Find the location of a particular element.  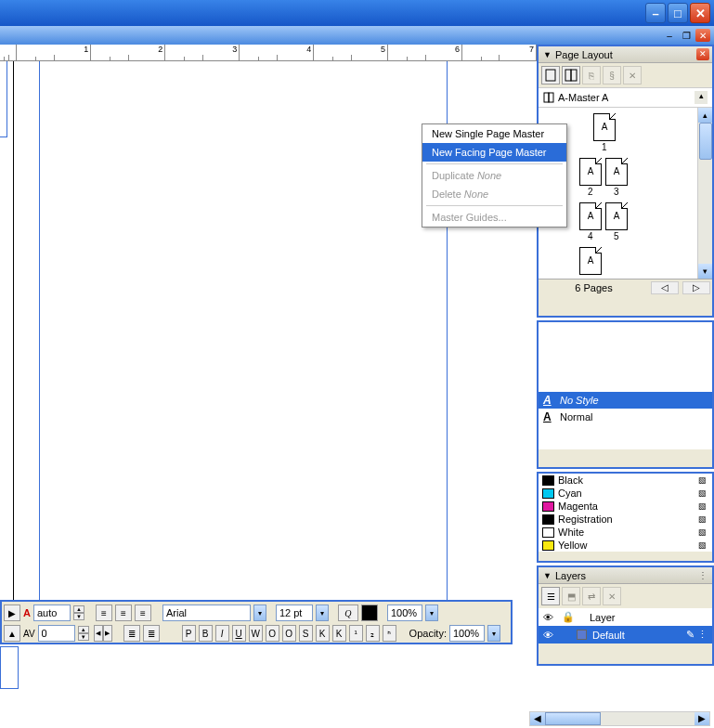

panel-options-icon: ⋮ is located at coordinates (703, 576).